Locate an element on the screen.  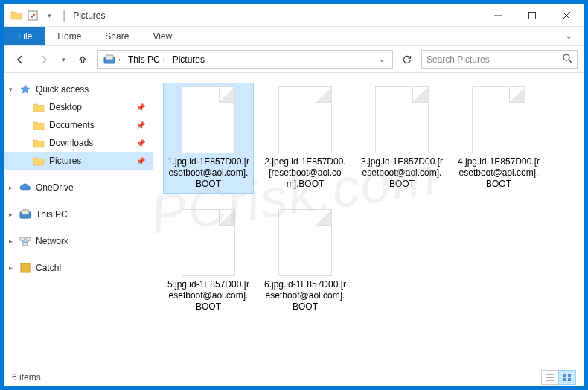
sidebar-item-documents: Documents📌 is located at coordinates (79, 125).